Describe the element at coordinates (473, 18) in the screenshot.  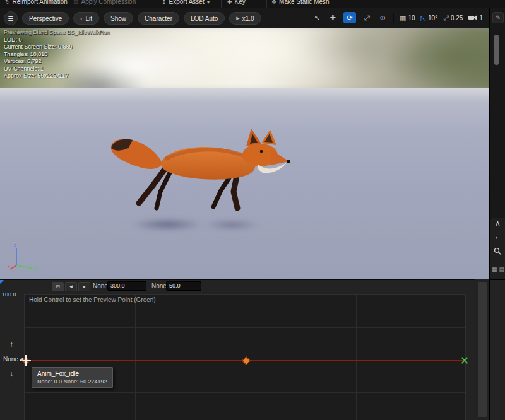
I see `camera-icon` at that location.